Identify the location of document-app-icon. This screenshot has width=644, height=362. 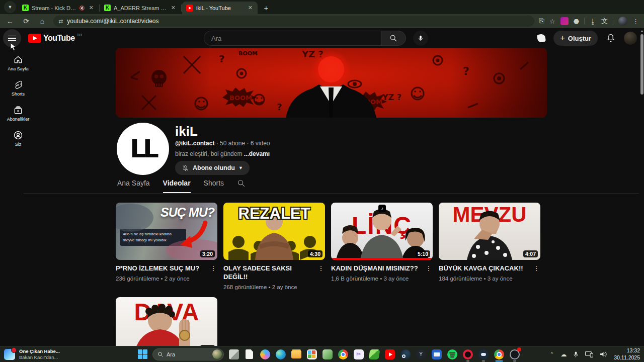
(250, 354).